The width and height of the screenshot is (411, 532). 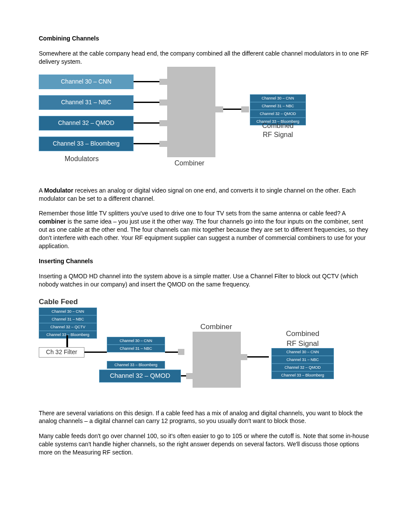 I want to click on filtered-row: Channel 31 – NBC, so click(x=136, y=348).